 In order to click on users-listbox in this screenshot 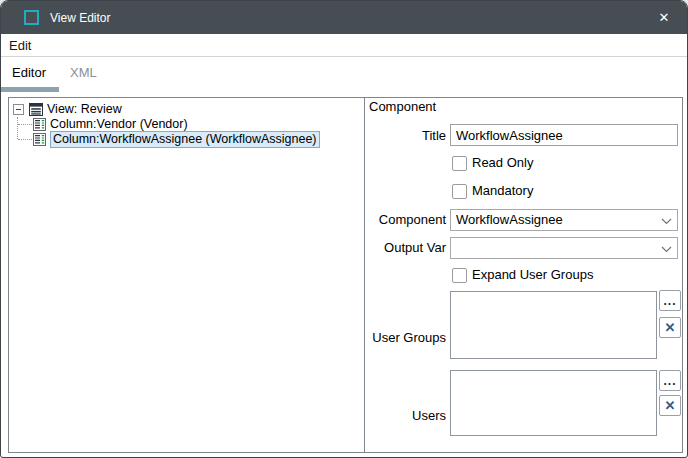, I will do `click(554, 403)`.